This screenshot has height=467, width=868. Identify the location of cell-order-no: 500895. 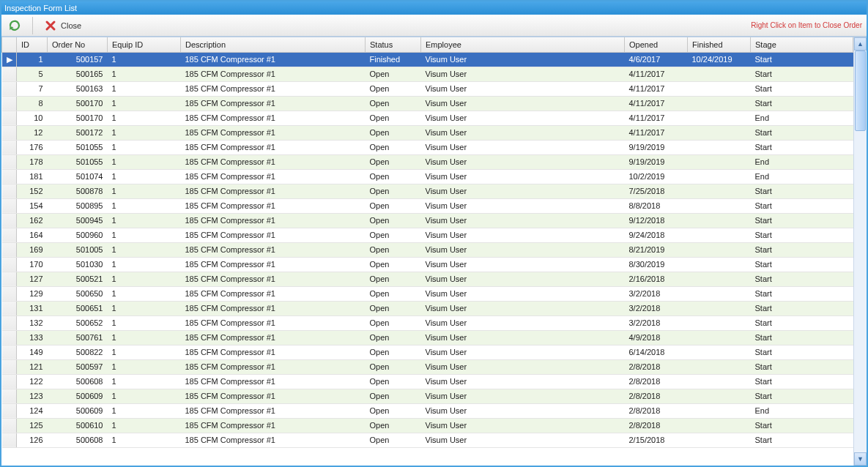
(78, 206).